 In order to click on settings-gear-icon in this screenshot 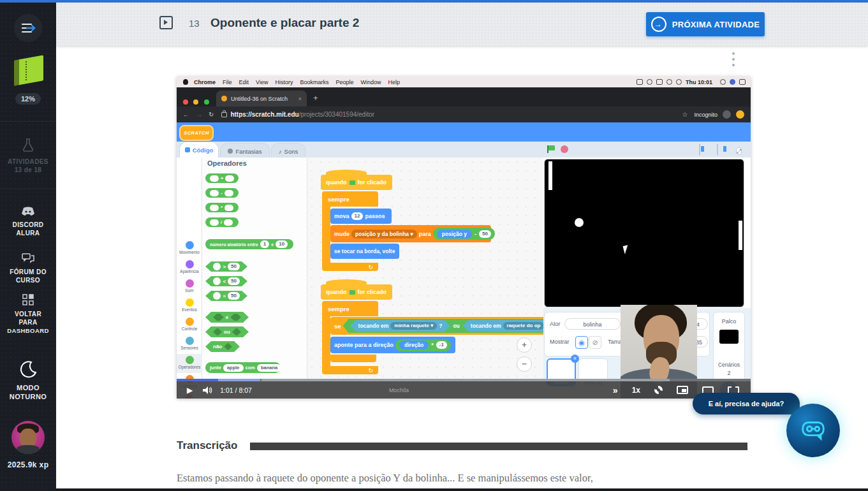, I will do `click(658, 390)`.